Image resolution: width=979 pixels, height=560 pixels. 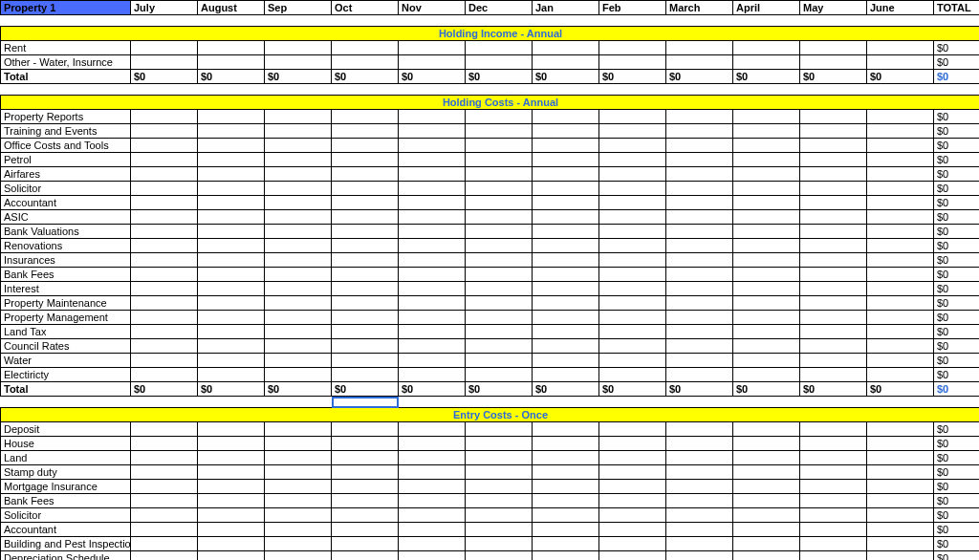 I want to click on row-label: Office Costs and Tools, so click(x=66, y=145).